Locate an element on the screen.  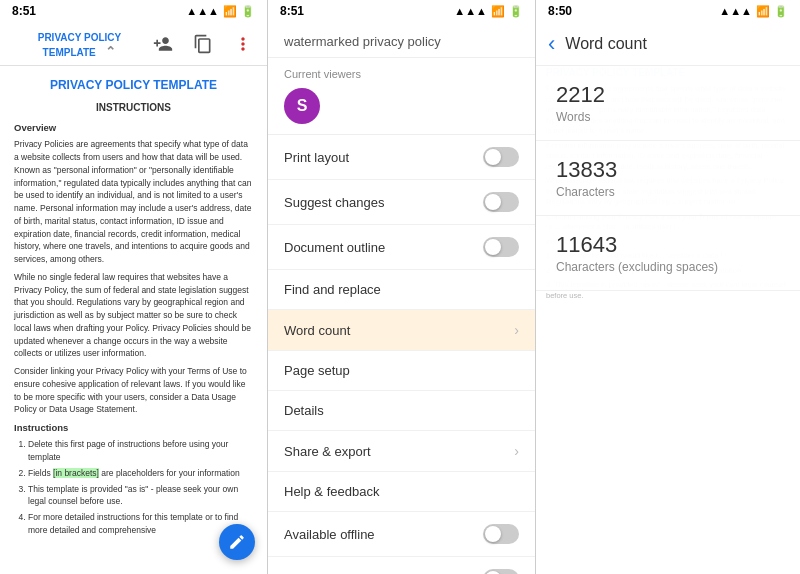
menu-item-label: Find and replace is located at coordinates (332, 290).